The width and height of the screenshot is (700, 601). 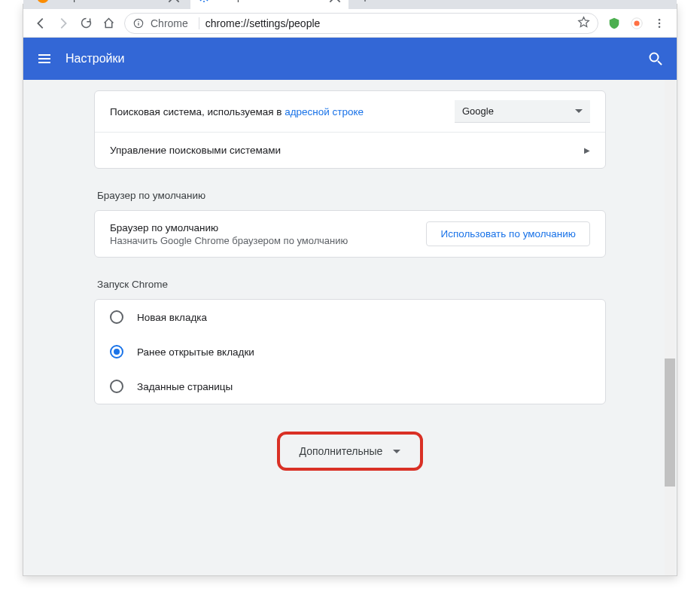 What do you see at coordinates (350, 130) in the screenshot?
I see `search-engine-card: Поисковая система, используемая в адресн…` at bounding box center [350, 130].